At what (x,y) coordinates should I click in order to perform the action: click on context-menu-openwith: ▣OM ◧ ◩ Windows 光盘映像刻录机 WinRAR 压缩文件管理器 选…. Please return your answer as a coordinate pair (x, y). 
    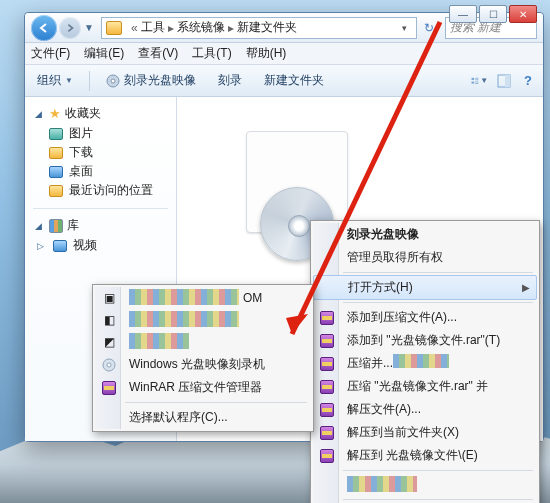
    Looking at the image, I should click on (203, 358).